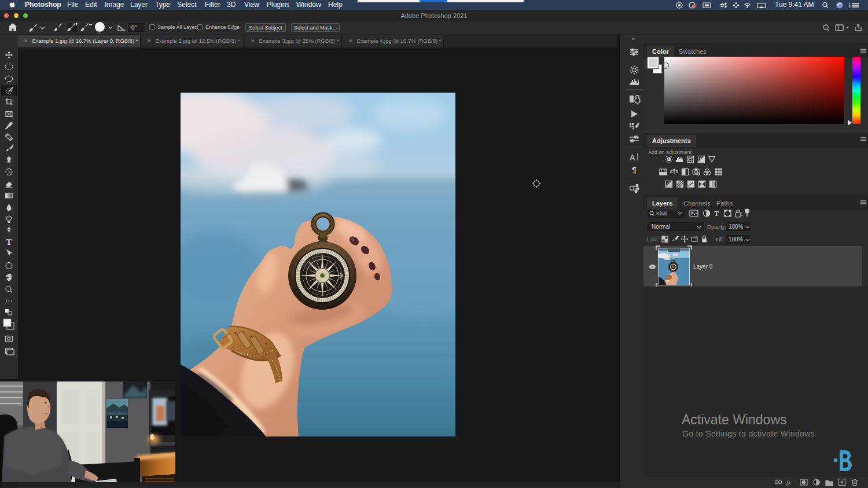 The image size is (868, 488). Describe the element at coordinates (632, 157) in the screenshot. I see `svg-text: A` at that location.